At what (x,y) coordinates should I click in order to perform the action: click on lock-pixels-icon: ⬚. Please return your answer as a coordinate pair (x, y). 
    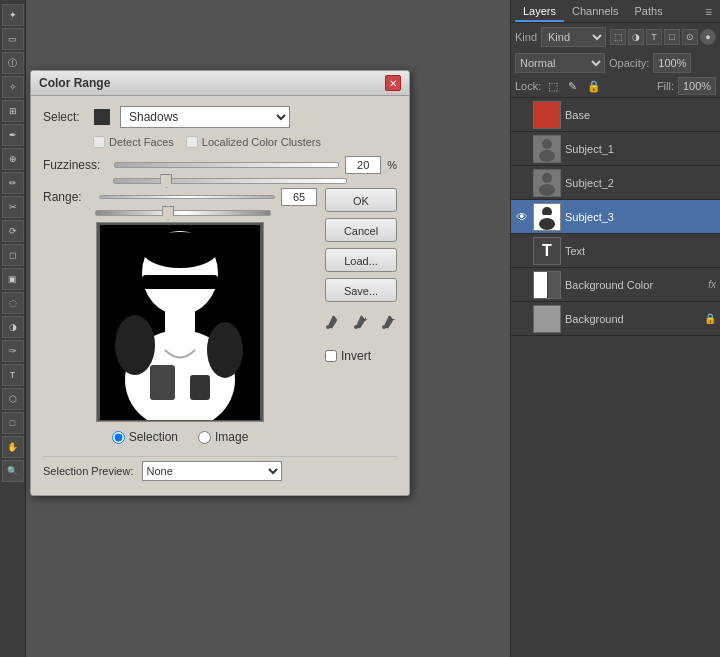
    Looking at the image, I should click on (553, 86).